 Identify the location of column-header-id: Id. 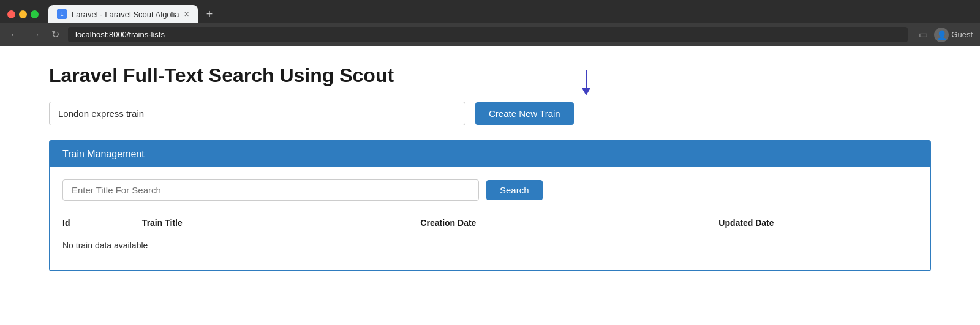
(102, 223).